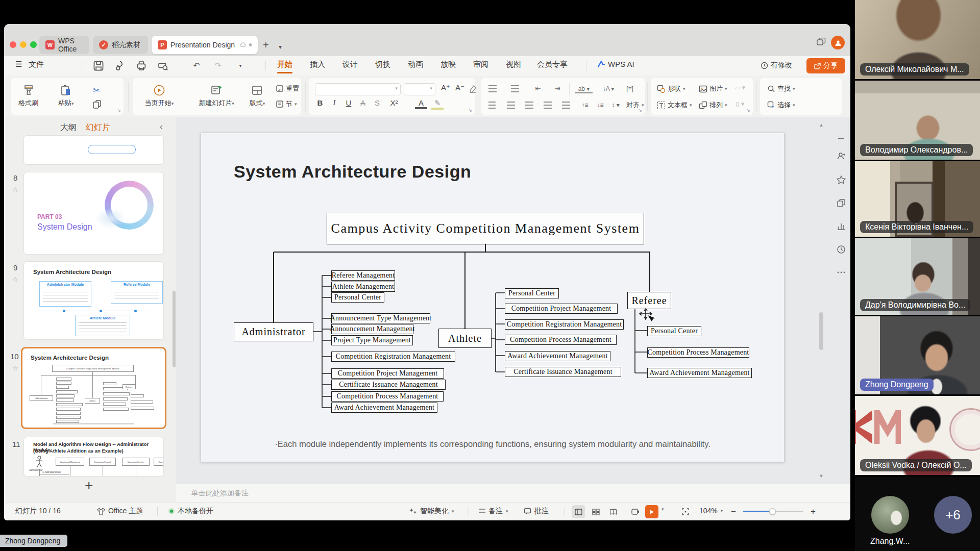 The height and width of the screenshot is (551, 980). Describe the element at coordinates (285, 64) in the screenshot. I see `ribbon-tab-home: 开始` at that location.